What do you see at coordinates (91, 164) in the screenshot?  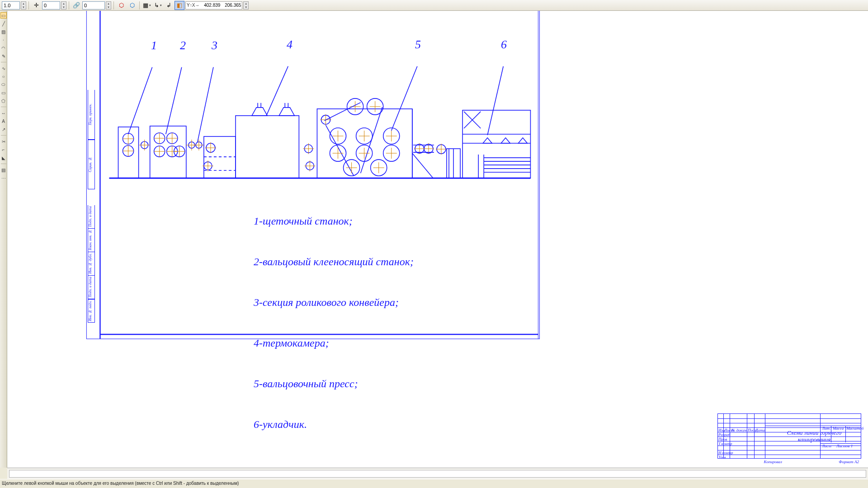 I see `side-cell: Справ. №` at bounding box center [91, 164].